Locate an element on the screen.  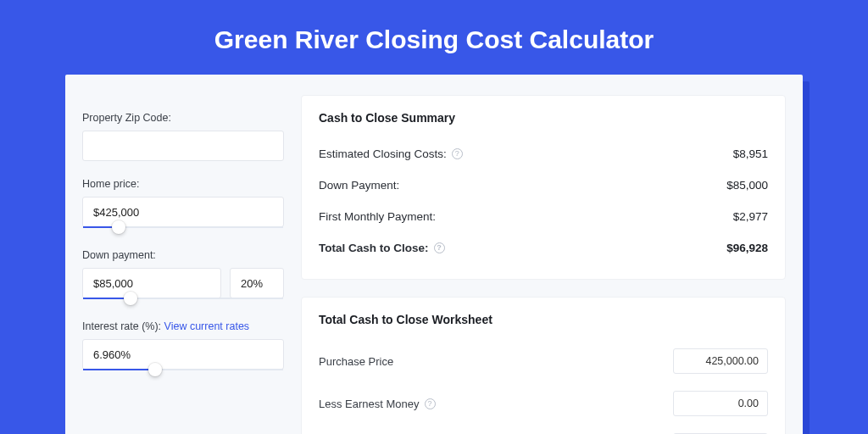
interest-rate-label-text: Interest rate (%): is located at coordinates (122, 326).